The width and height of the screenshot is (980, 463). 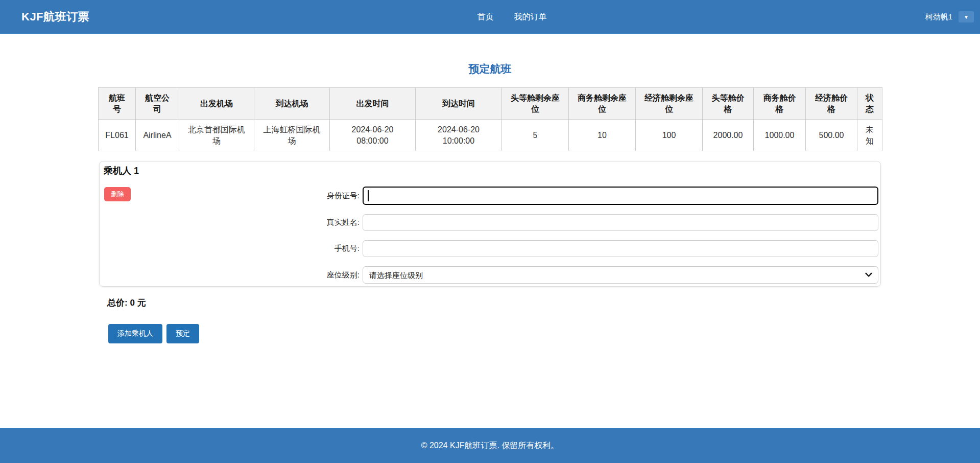 I want to click on cell-first-class-seats: 5, so click(x=535, y=135).